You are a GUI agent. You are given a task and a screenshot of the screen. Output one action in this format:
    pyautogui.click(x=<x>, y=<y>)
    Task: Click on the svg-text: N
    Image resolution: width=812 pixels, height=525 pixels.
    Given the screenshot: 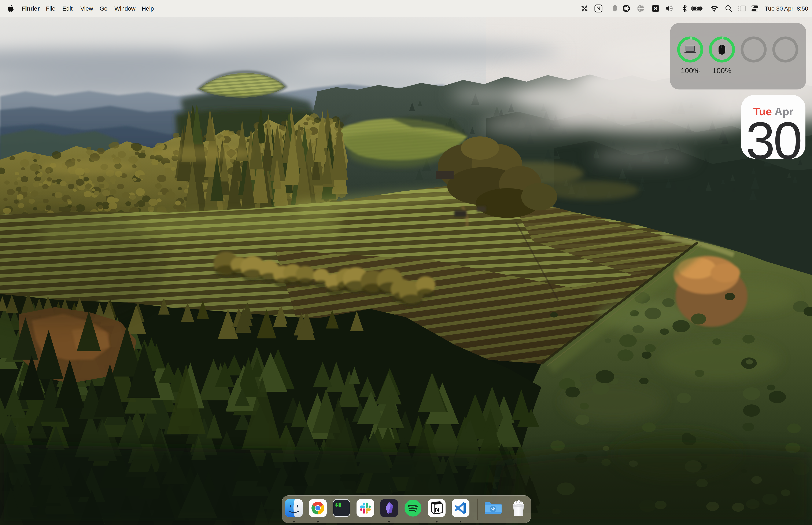 What is the action you would take?
    pyautogui.click(x=438, y=510)
    